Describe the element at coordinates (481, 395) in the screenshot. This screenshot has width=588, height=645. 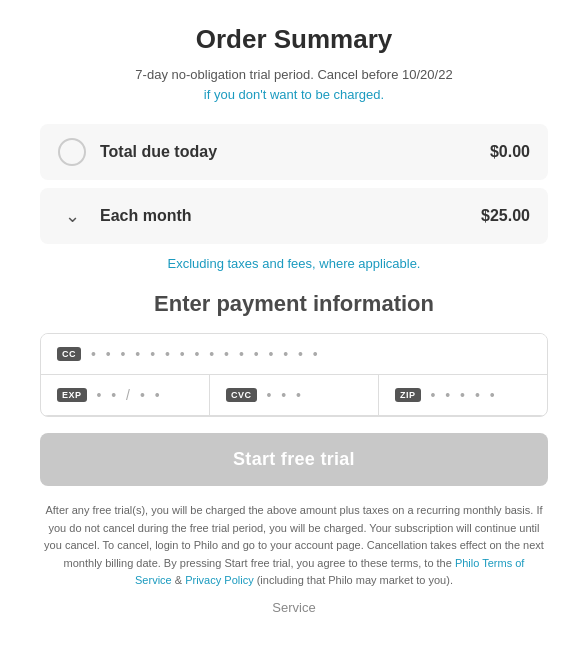
I see `zip-input: • • • • •` at that location.